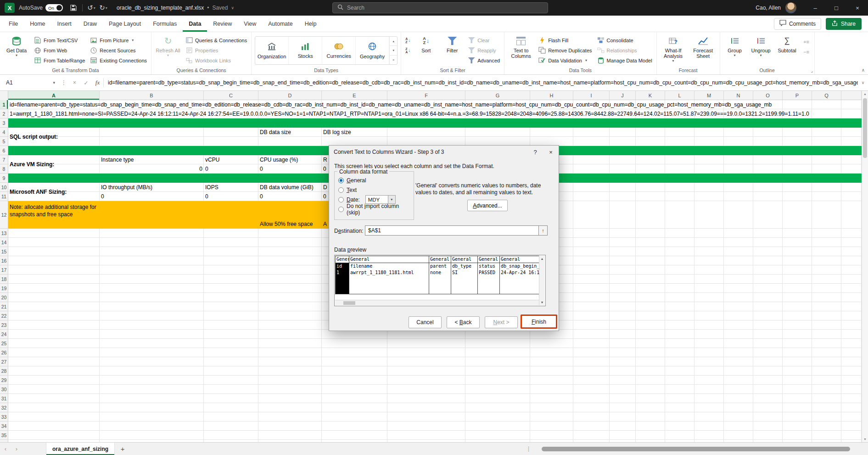  I want to click on finish-button: Finish, so click(539, 321).